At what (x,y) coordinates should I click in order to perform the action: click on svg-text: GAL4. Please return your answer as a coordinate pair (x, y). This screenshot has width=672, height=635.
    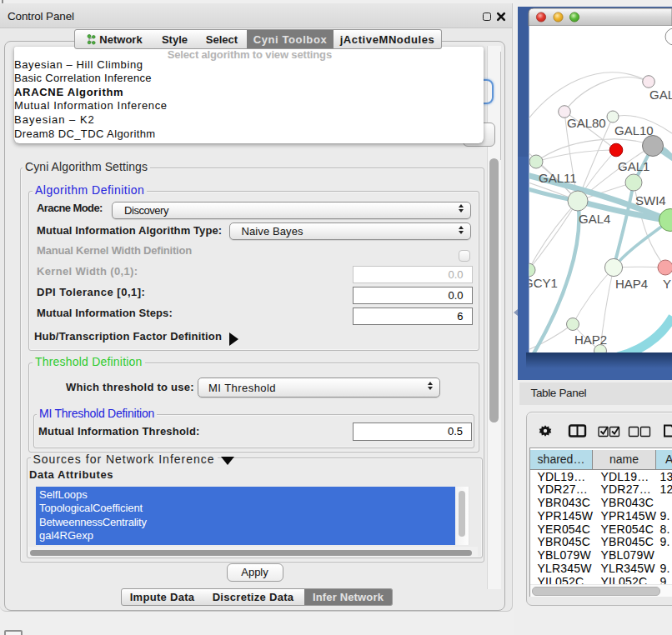
    Looking at the image, I should click on (594, 218).